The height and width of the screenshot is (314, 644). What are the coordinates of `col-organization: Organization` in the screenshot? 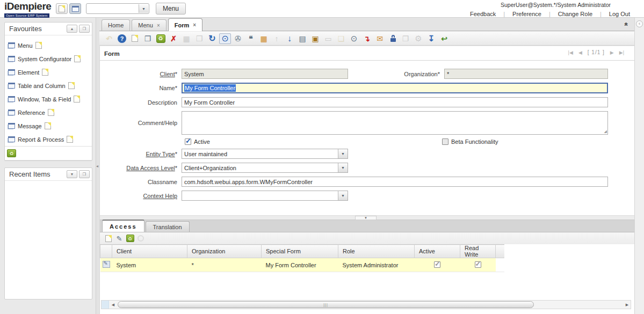 It's located at (225, 251).